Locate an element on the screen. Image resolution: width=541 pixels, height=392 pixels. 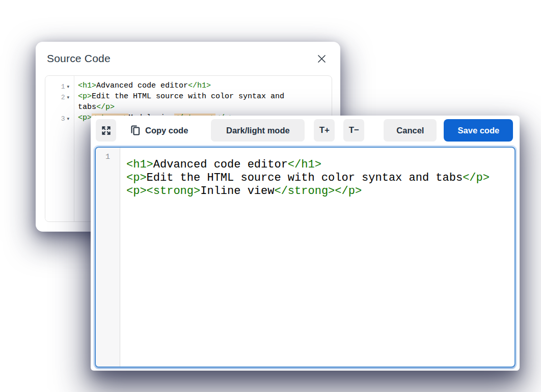
save-code-button: Save code is located at coordinates (478, 130).